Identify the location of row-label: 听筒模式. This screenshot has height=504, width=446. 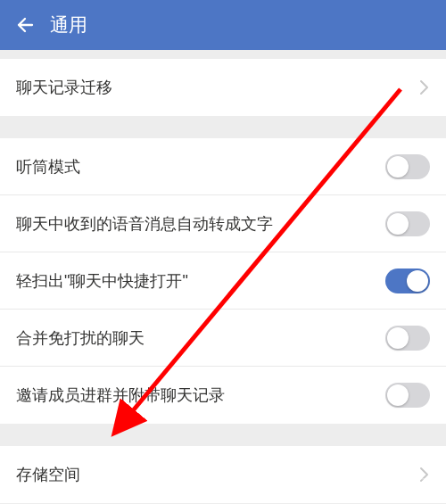
(201, 167).